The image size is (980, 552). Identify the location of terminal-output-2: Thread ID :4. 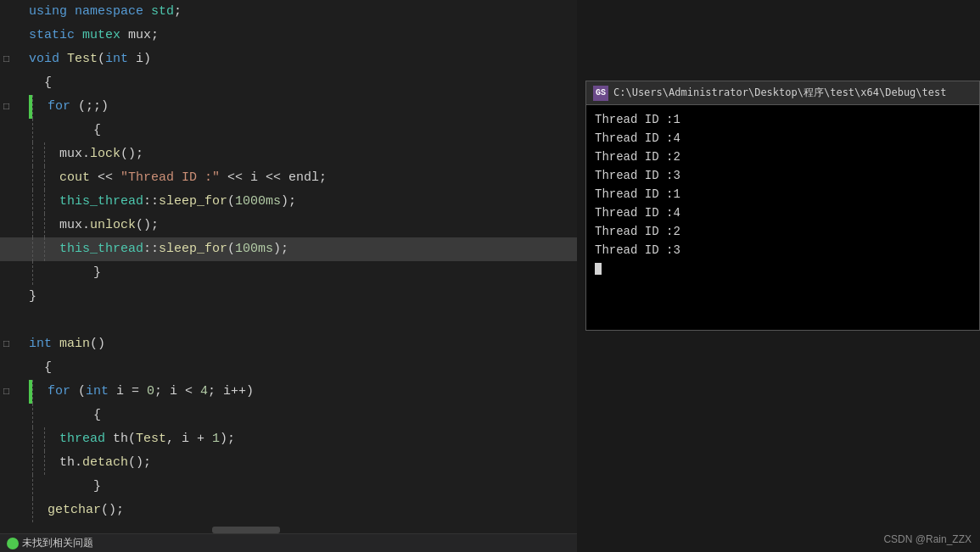
(782, 138).